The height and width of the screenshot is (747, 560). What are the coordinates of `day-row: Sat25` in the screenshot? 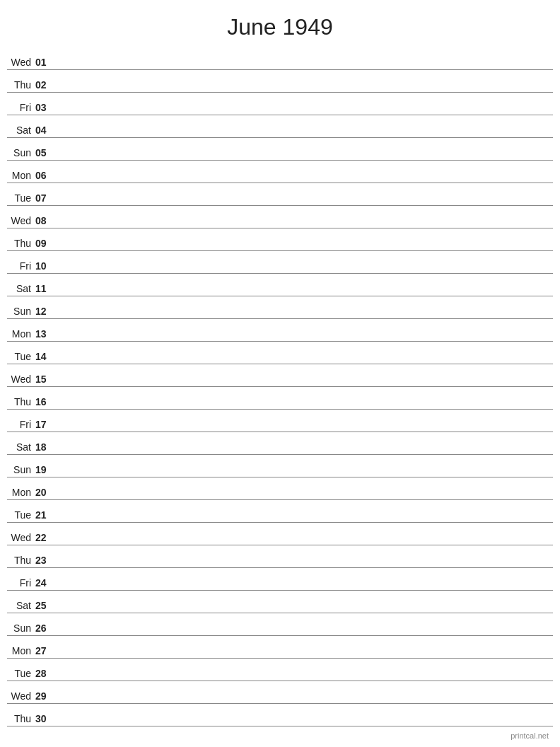 It's located at (280, 602).